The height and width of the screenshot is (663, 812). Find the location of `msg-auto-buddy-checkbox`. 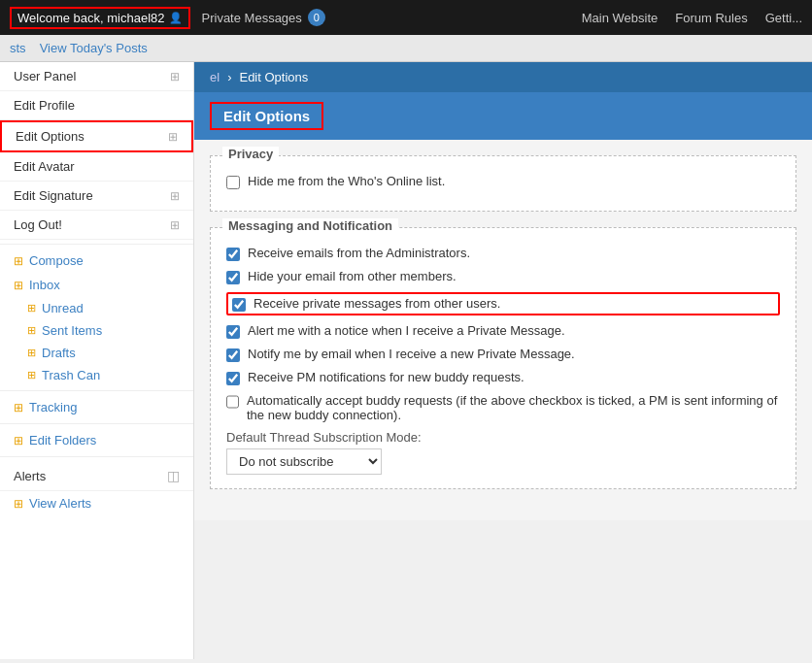

msg-auto-buddy-checkbox is located at coordinates (233, 402).